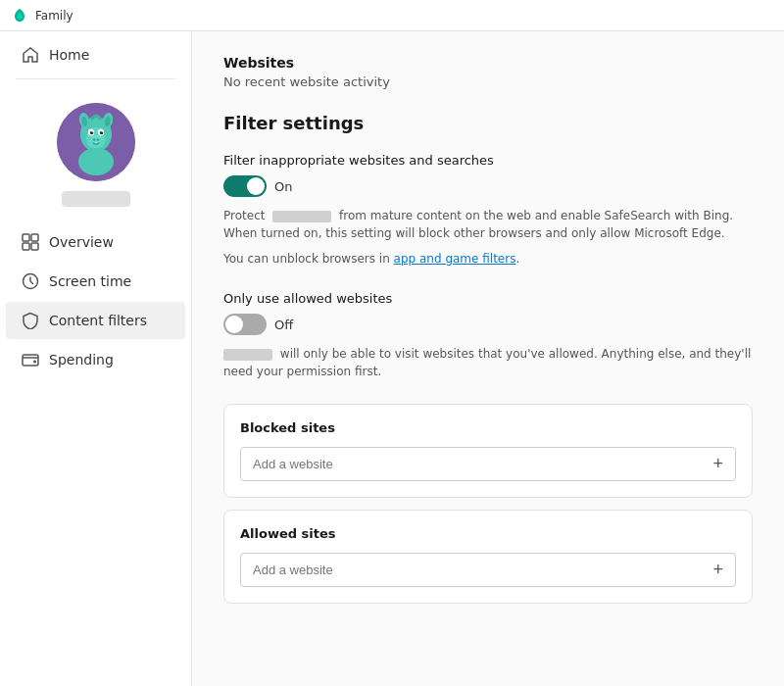 This screenshot has width=784, height=686. I want to click on avatar, so click(96, 142).